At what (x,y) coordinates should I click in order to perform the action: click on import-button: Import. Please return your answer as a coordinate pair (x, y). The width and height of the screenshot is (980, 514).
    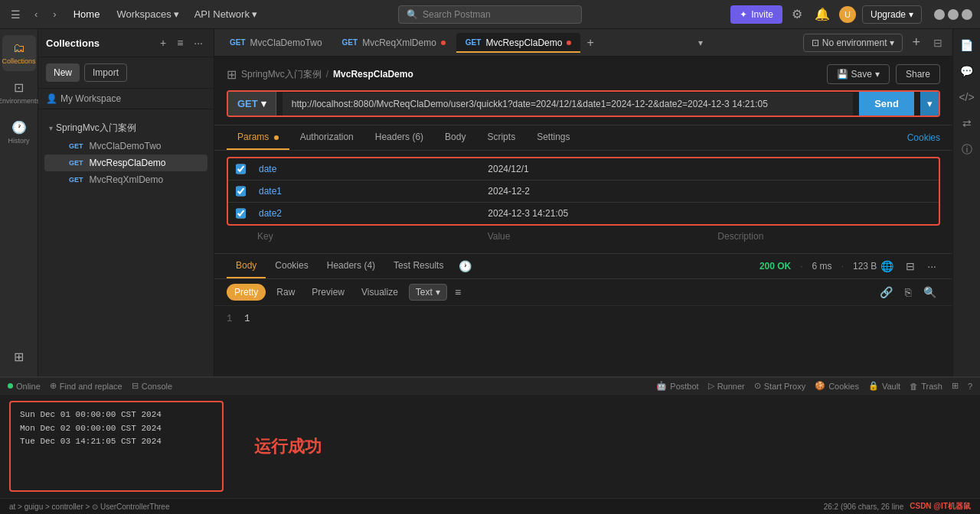
    Looking at the image, I should click on (106, 73).